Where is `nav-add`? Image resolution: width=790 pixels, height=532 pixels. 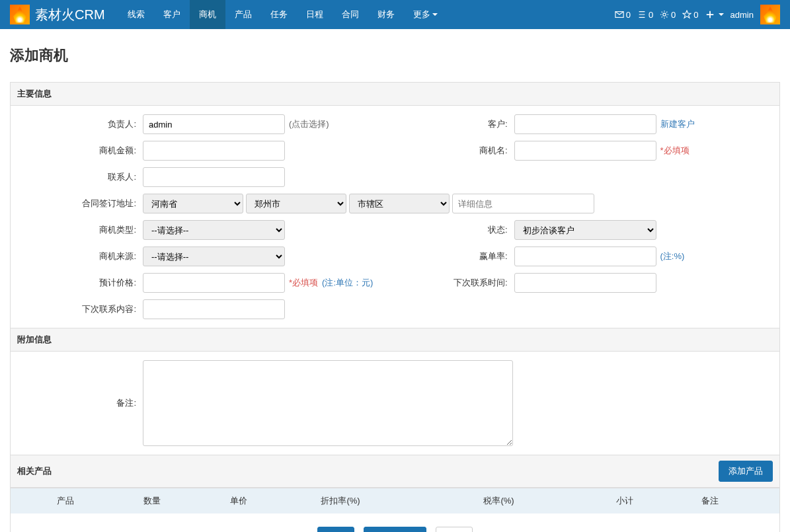
nav-add is located at coordinates (715, 15).